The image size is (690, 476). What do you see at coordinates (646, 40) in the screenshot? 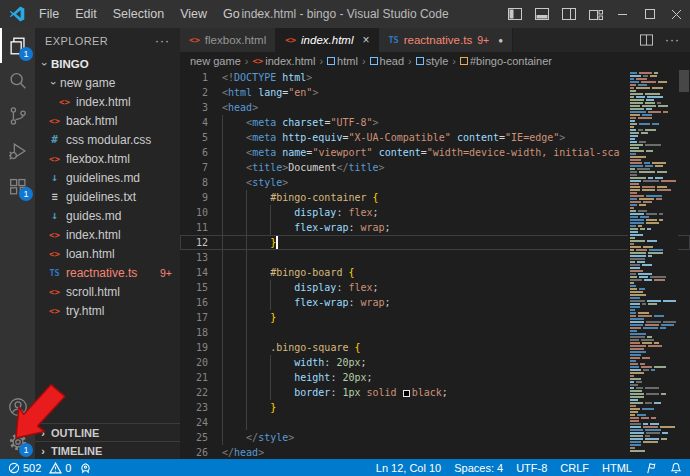
I see `split-editor-icon` at bounding box center [646, 40].